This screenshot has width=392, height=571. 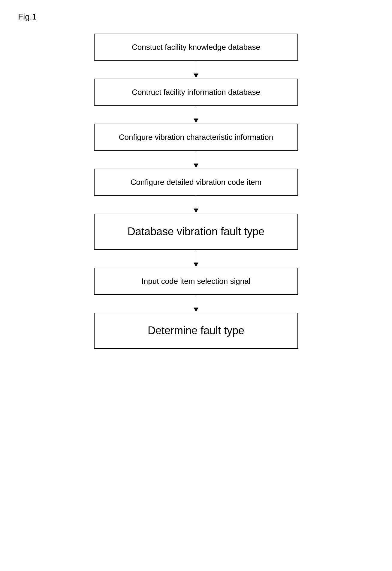 I want to click on step-box-s12: Contruct facility information database, so click(x=196, y=92).